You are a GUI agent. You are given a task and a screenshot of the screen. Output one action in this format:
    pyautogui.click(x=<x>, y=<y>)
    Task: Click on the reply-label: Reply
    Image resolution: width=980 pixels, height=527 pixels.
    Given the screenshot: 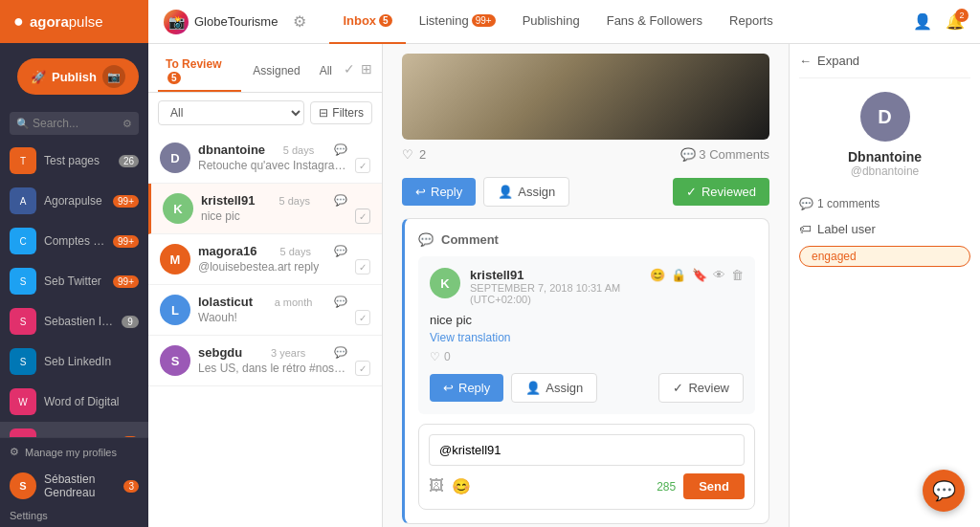 What is the action you would take?
    pyautogui.click(x=475, y=388)
    